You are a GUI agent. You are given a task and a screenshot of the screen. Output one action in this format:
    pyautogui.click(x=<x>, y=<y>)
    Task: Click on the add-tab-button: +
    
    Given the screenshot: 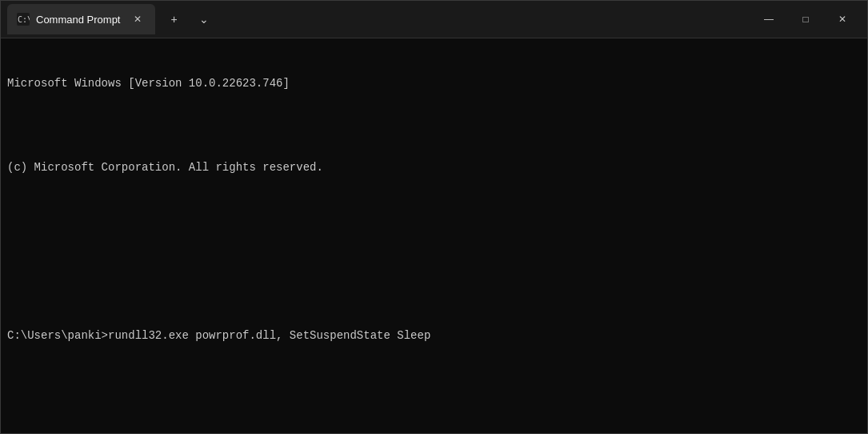 What is the action you would take?
    pyautogui.click(x=174, y=19)
    